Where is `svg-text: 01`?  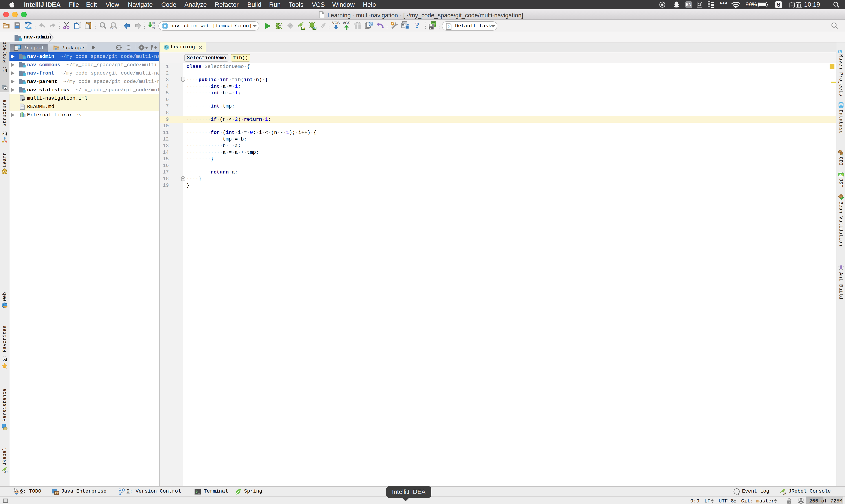
svg-text: 01 is located at coordinates (154, 28).